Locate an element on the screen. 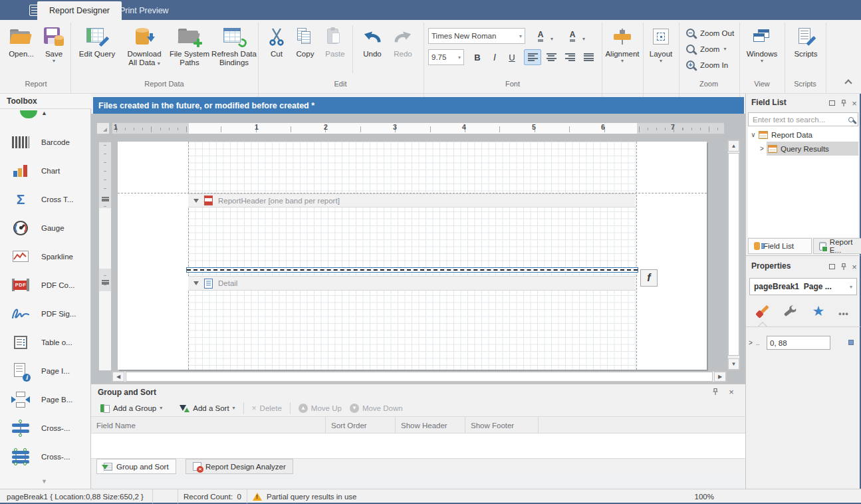  toolbox-item-sparkline: Sparkline is located at coordinates (45, 257).